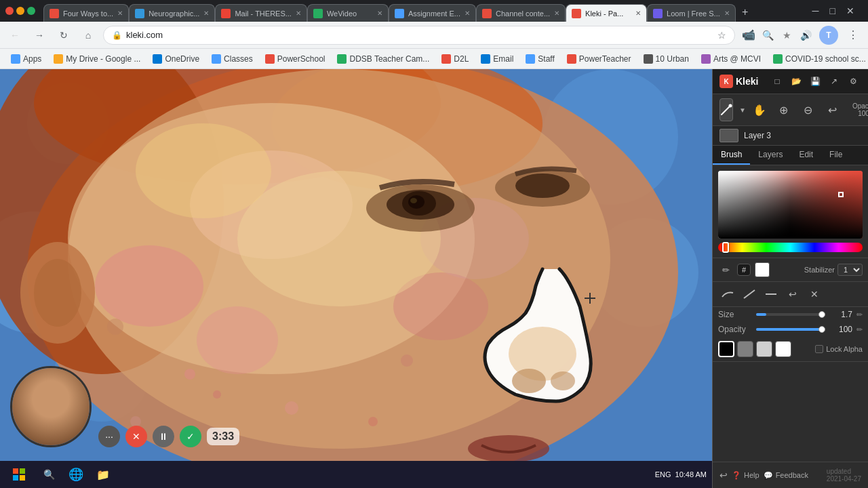 This screenshot has height=488, width=868. Describe the element at coordinates (771, 294) in the screenshot. I see `stroke-style-3-button` at that location.